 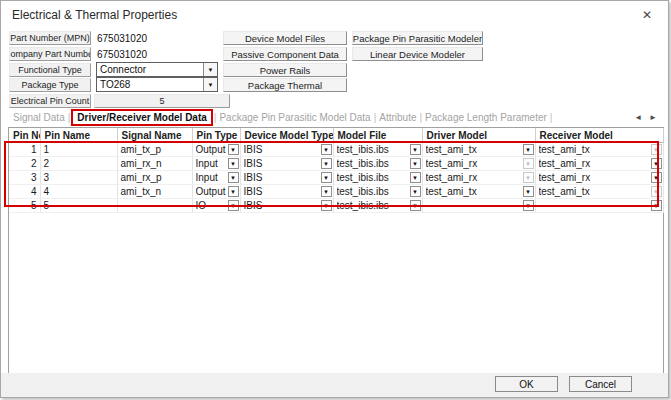 What do you see at coordinates (474, 150) in the screenshot?
I see `dropdown-value: test_ami_tx` at bounding box center [474, 150].